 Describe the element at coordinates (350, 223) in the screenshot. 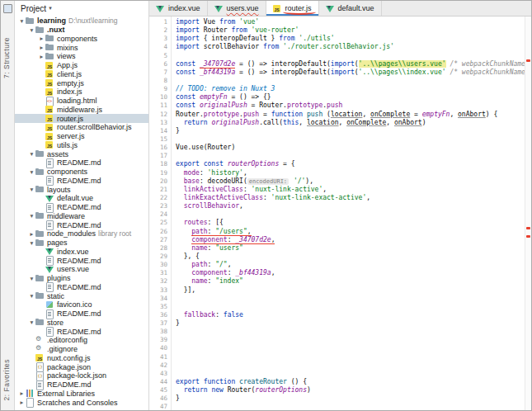

I see `code-line: routes: [{` at that location.